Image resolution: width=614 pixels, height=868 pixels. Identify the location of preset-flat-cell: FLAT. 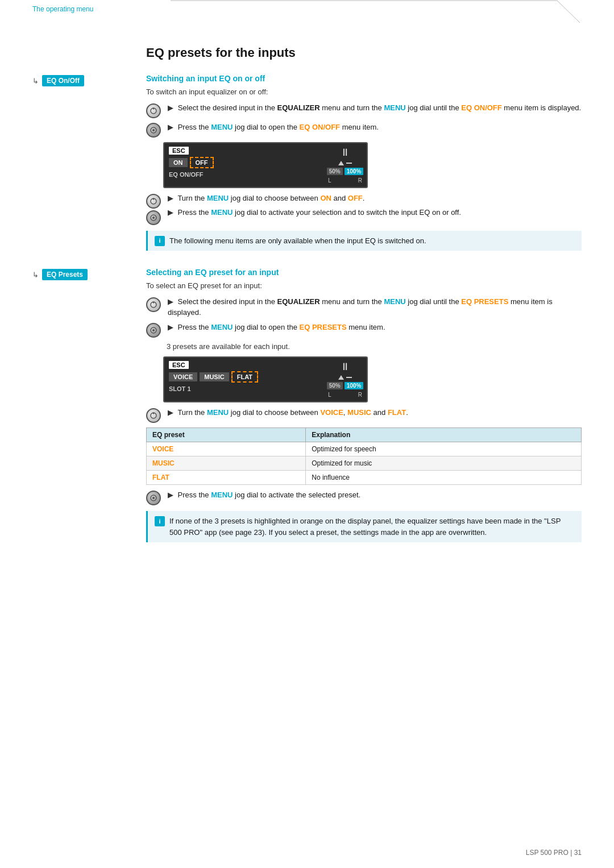
(226, 477).